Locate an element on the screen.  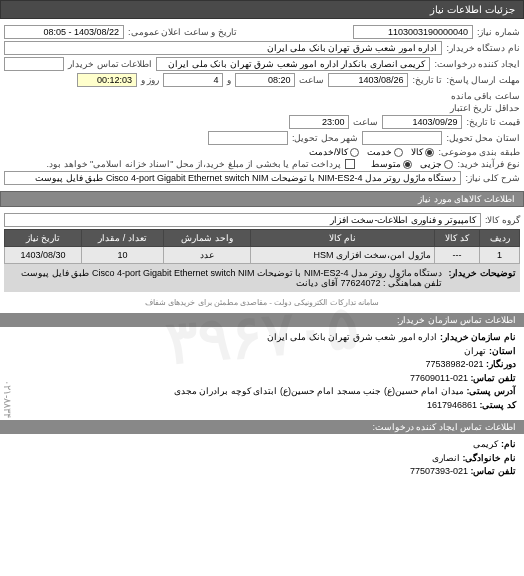
td-unit: عدد is located at coordinates (208, 256).